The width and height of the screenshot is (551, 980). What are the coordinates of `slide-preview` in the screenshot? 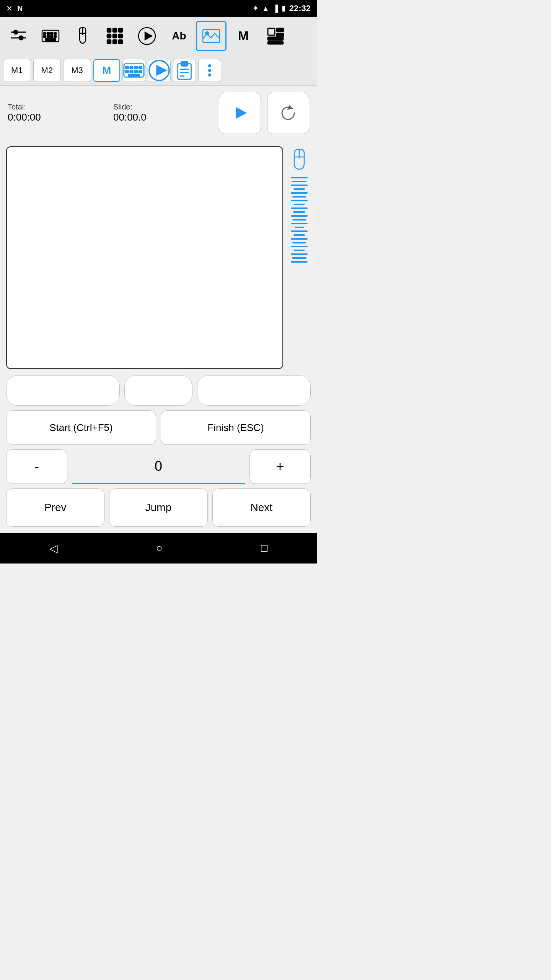 It's located at (145, 258).